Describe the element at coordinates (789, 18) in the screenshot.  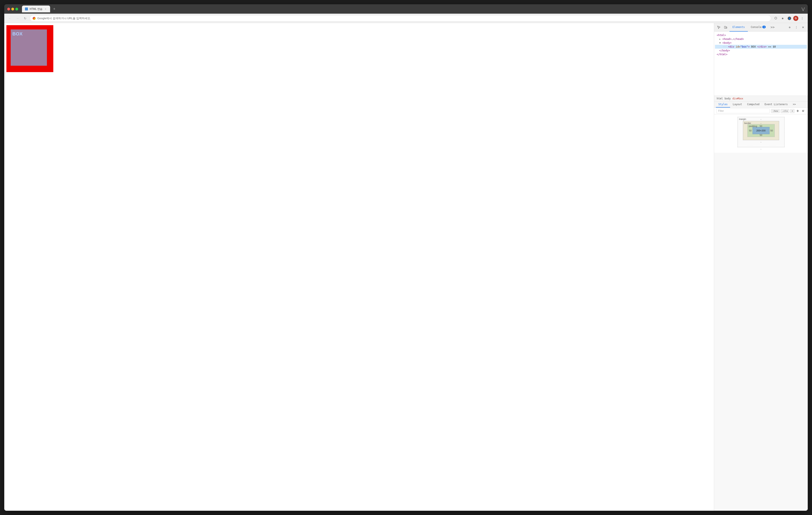
I see `profile-picture-button: 👤` at that location.